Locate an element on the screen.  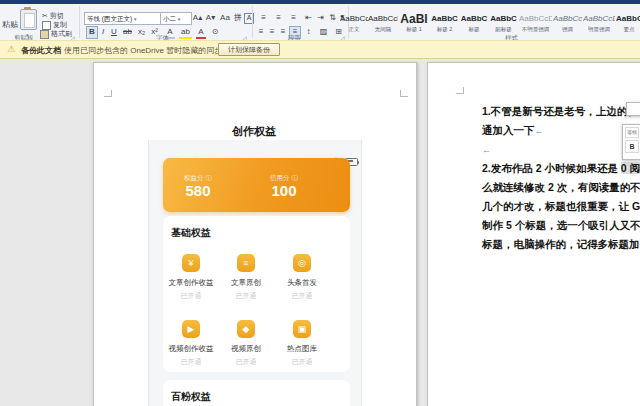
hot-gallery-icon: ▣ is located at coordinates (302, 329).